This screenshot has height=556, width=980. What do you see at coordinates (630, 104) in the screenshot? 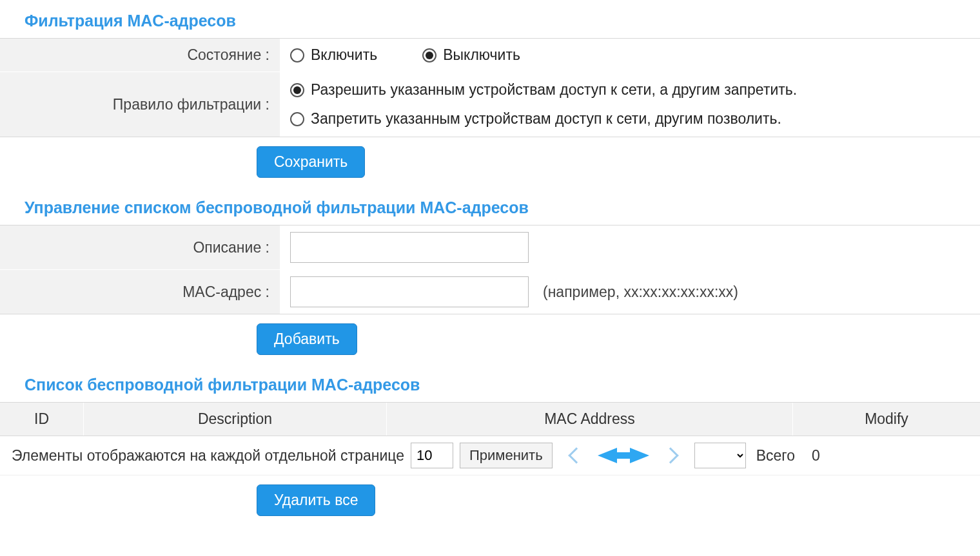
I see `rule-options: Разрешить указанным устройствам доступ к…` at bounding box center [630, 104].